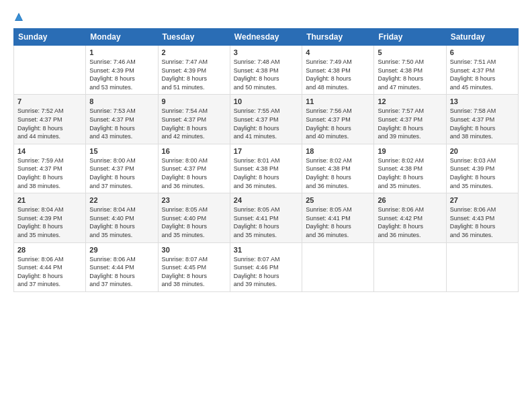  Describe the element at coordinates (482, 151) in the screenshot. I see `day-number: 20` at that location.